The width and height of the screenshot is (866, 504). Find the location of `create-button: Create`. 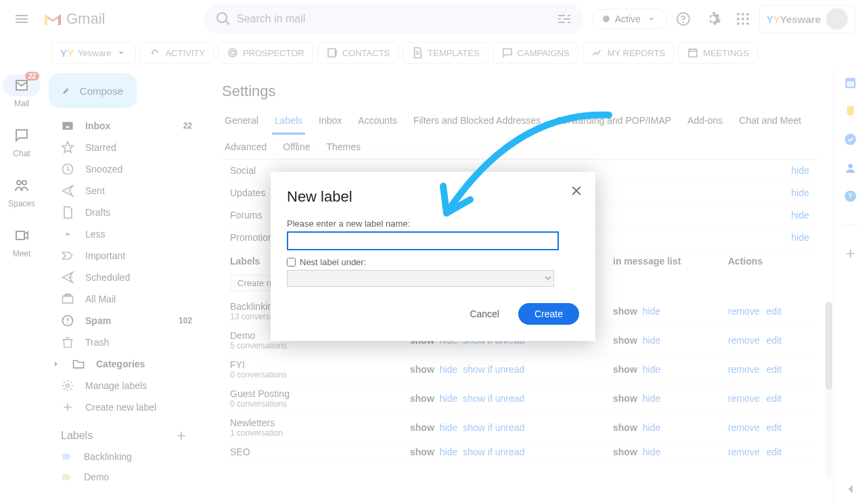

create-button: Create is located at coordinates (549, 314).